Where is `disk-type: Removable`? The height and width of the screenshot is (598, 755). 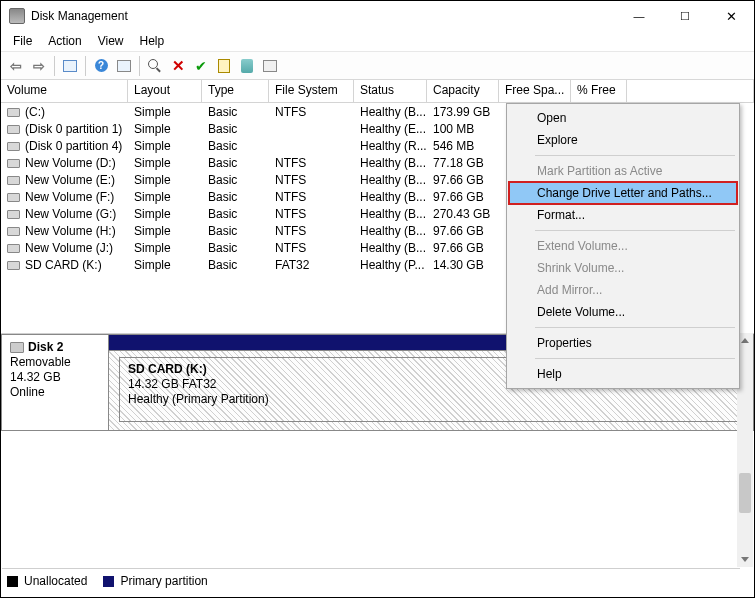 disk-type: Removable is located at coordinates (55, 362).